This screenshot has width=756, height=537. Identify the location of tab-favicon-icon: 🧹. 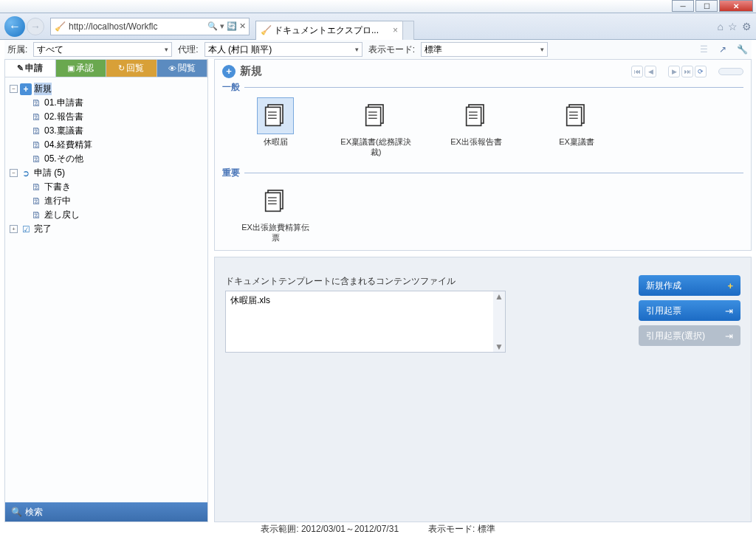
(266, 30).